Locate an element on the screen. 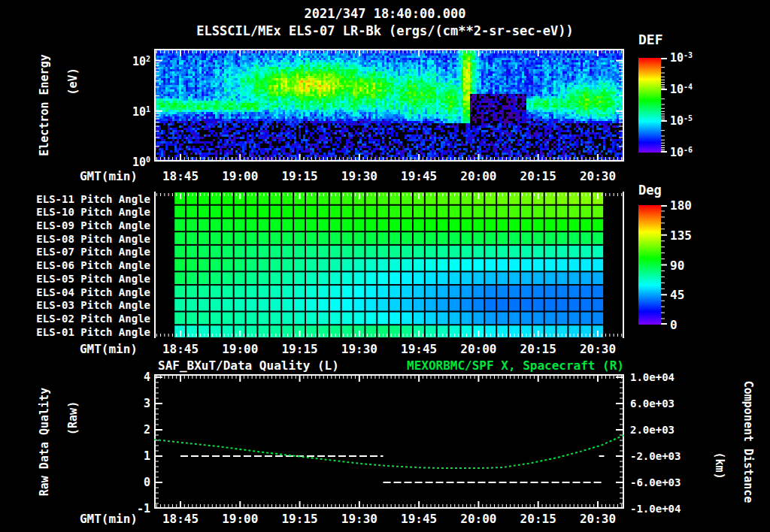  def-tick-label: 10-6 is located at coordinates (681, 152).